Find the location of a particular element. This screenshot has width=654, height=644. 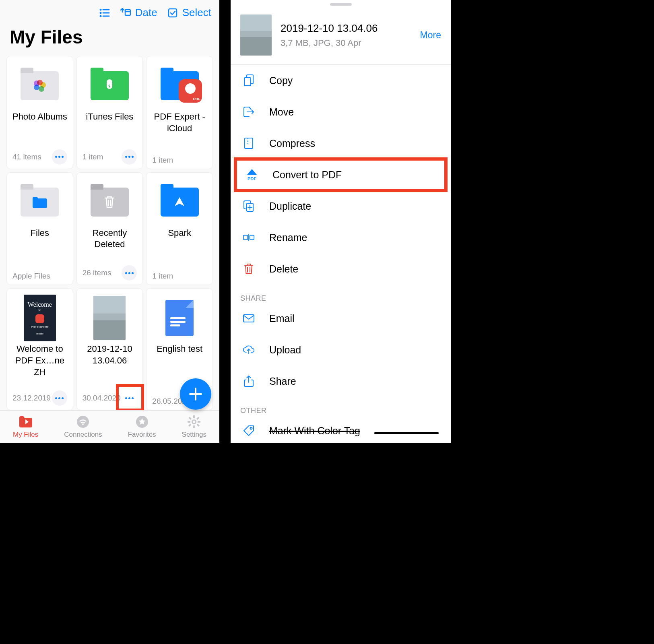

action-share: Share is located at coordinates (340, 381).